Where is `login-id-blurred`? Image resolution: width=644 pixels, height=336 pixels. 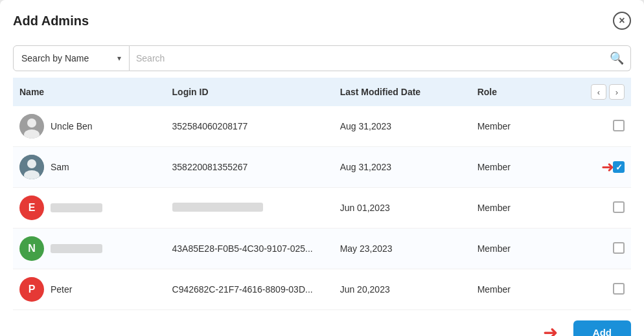
login-id-blurred is located at coordinates (218, 207).